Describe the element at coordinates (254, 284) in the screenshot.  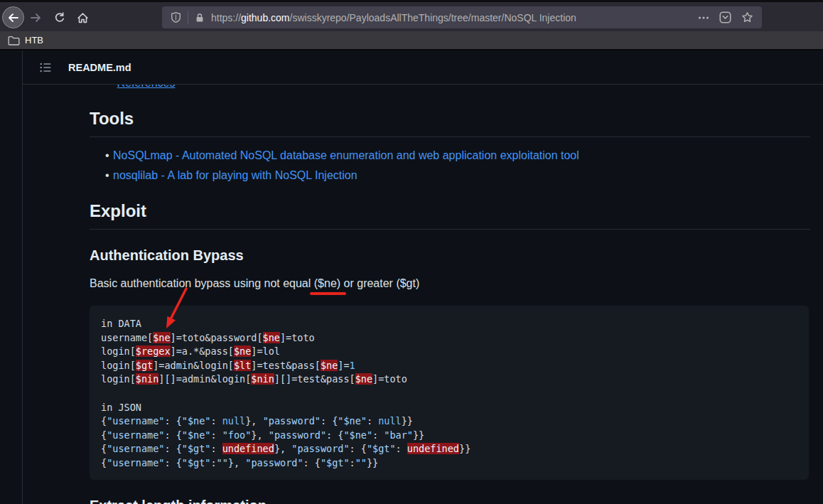
I see `auth-bypass-paragraph: Basic authentication bypass using not eq…` at that location.